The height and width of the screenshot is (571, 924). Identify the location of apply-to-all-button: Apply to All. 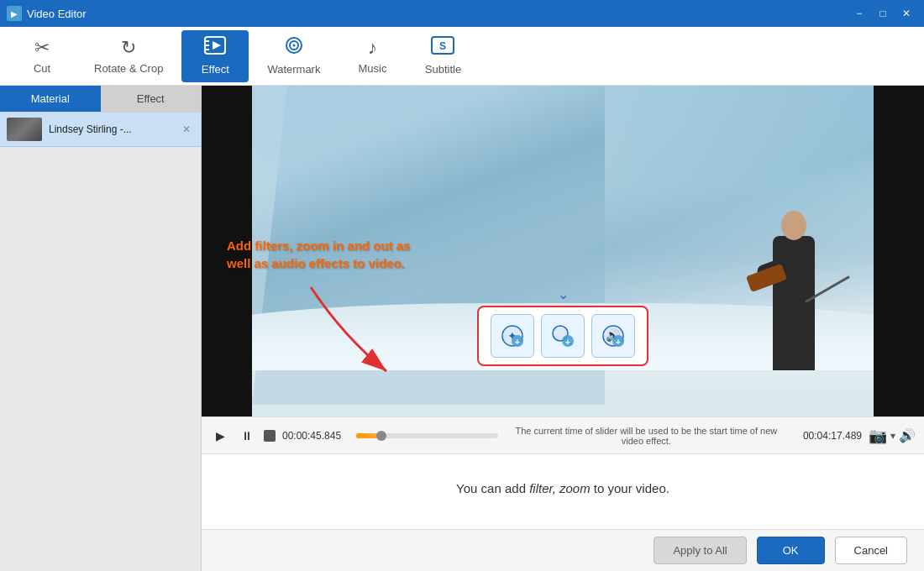
(700, 551).